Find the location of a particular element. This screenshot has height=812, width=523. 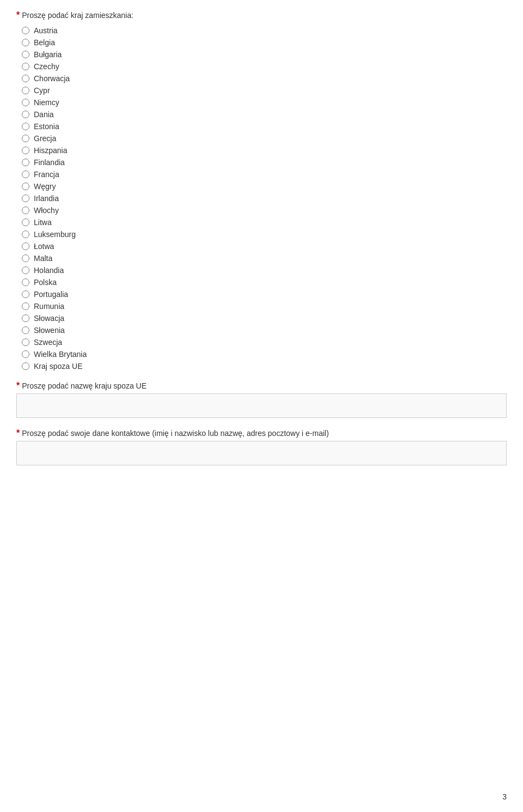

country-label-11: Finlandia is located at coordinates (49, 162).